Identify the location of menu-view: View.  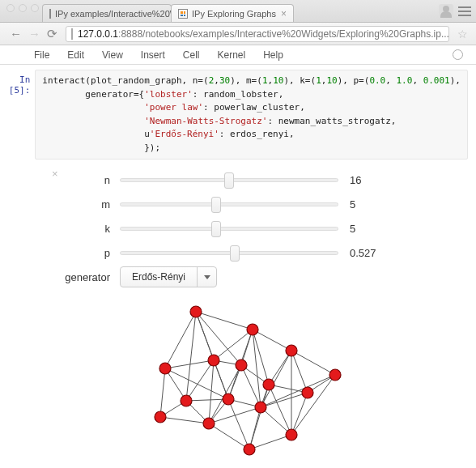
(113, 55).